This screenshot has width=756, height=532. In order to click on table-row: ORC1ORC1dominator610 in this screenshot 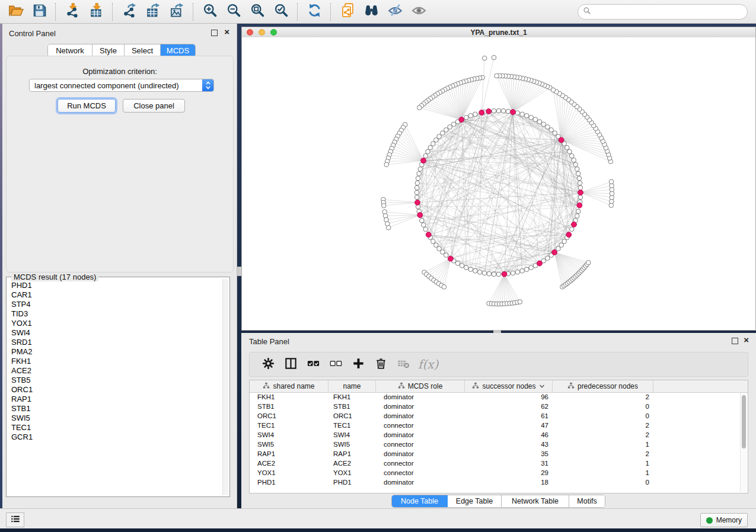, I will do `click(495, 416)`.